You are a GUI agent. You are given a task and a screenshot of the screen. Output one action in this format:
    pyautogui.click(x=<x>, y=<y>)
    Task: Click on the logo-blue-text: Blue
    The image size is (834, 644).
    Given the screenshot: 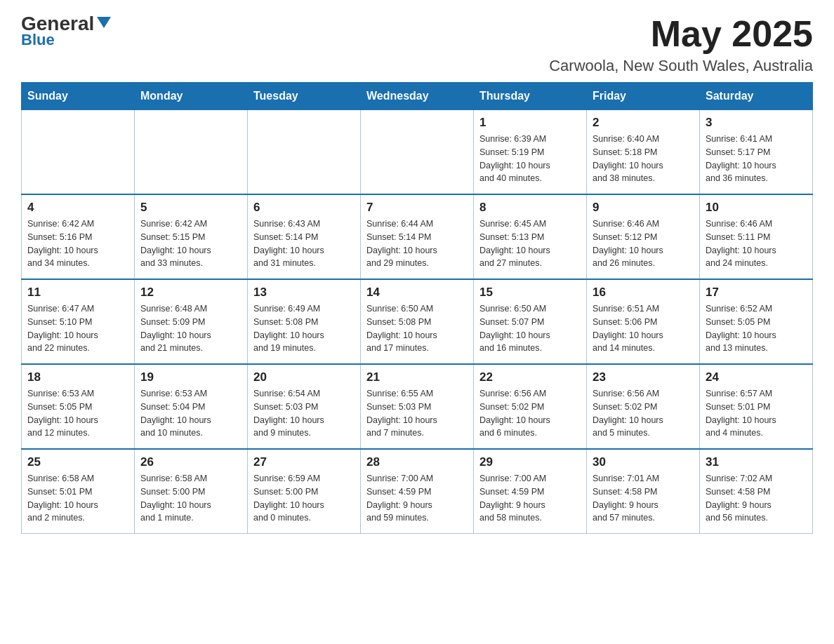 What is the action you would take?
    pyautogui.click(x=38, y=40)
    